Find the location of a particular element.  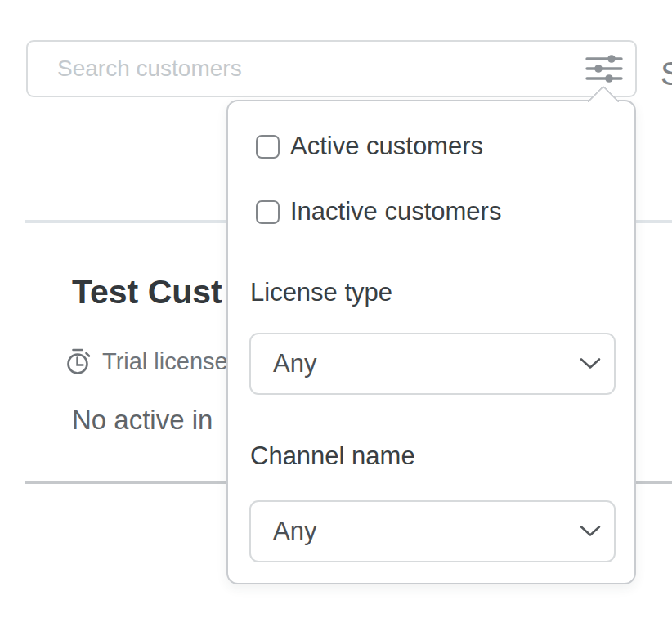

license-label: Trial license is located at coordinates (165, 361).